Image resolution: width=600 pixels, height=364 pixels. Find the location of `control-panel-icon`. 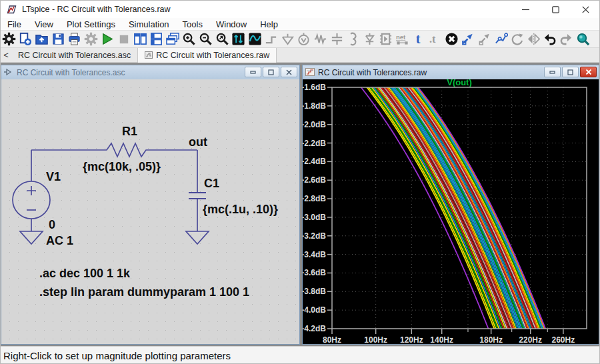

control-panel-icon is located at coordinates (9, 39).